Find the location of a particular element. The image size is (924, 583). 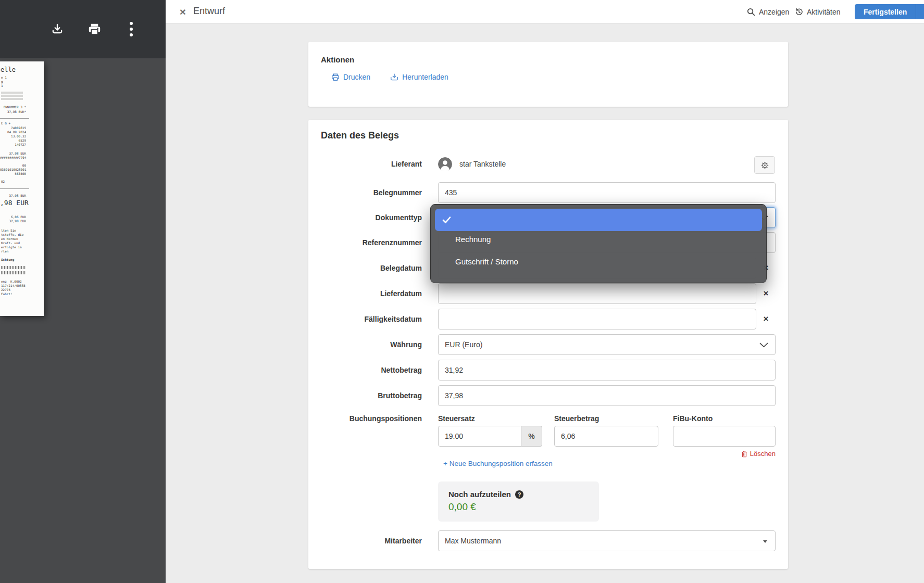

page-title: Entwurf is located at coordinates (209, 11).